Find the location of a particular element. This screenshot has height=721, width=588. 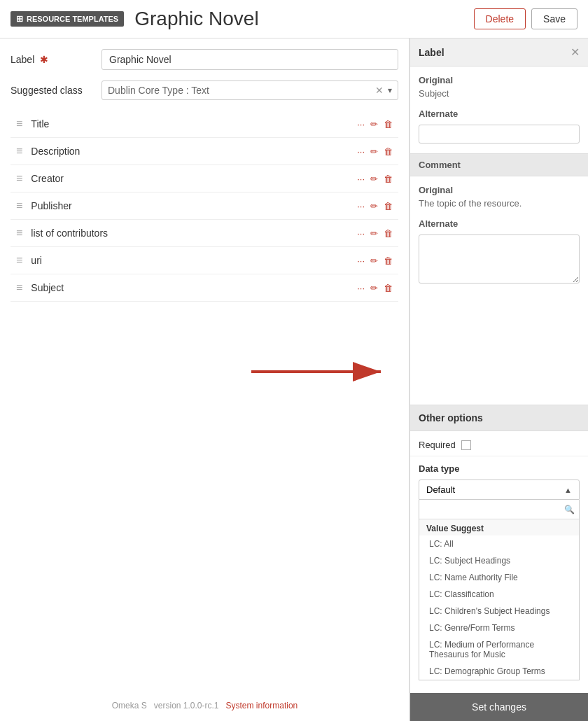

dropdown-item: LC: Name Authority File is located at coordinates (499, 578).